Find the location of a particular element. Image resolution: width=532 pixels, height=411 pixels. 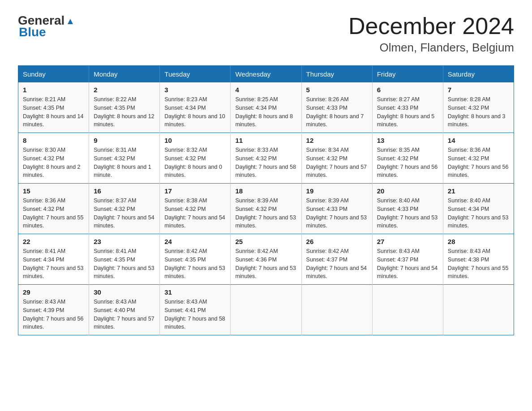

calendar-week-row: 22 Sunrise: 8:41 AMSunset: 4:34 PMDaylig… is located at coordinates (266, 260).